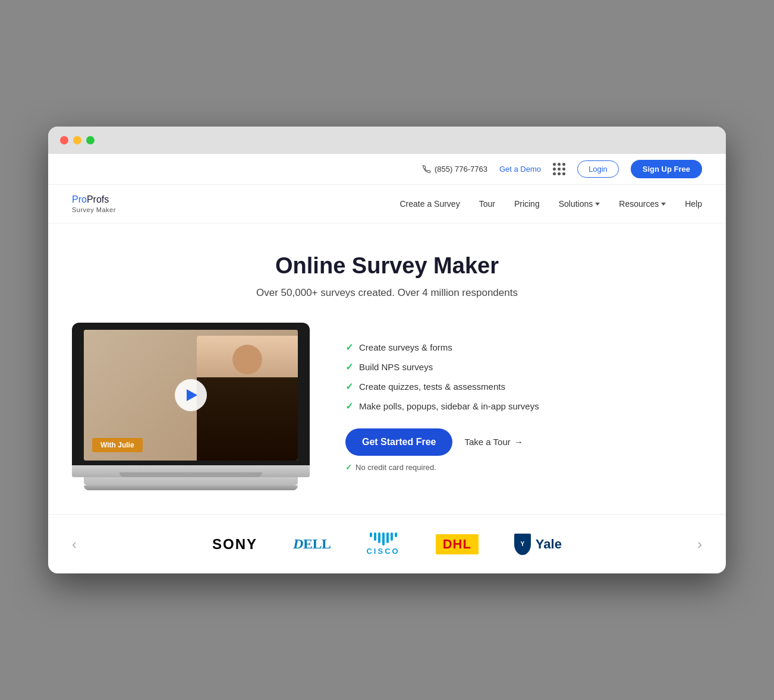 This screenshot has height=700, width=774. Describe the element at coordinates (523, 544) in the screenshot. I see `yale-shield-icon: Y` at that location.